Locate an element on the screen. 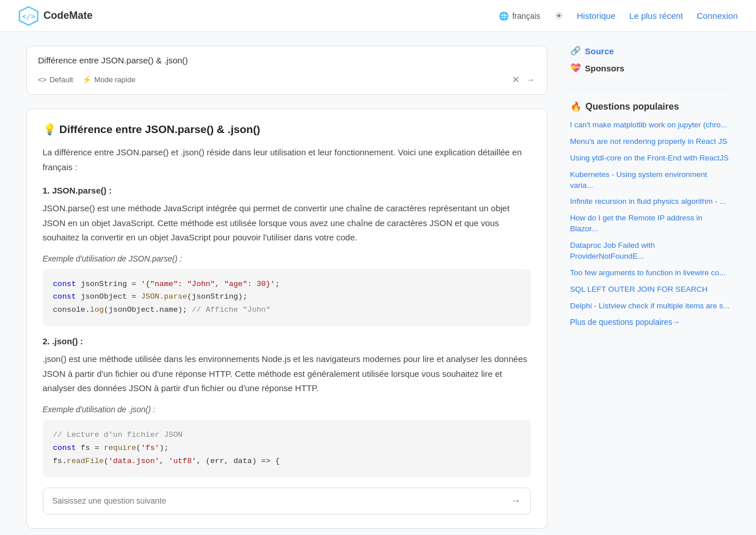 The height and width of the screenshot is (535, 756). nav-recent: Le plus récent is located at coordinates (656, 16).